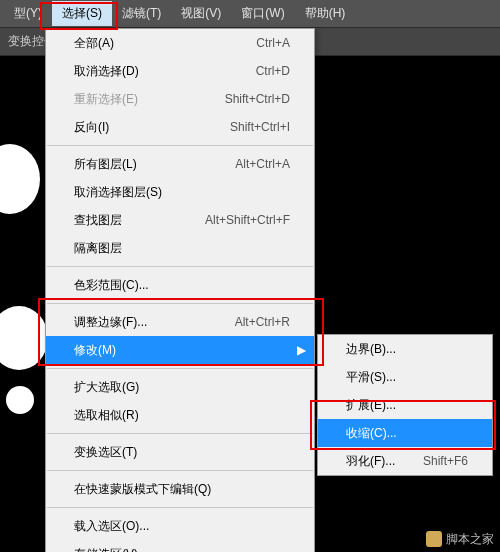  Describe the element at coordinates (180, 285) in the screenshot. I see `menu-item-color-range: 色彩范围(C)...` at that location.